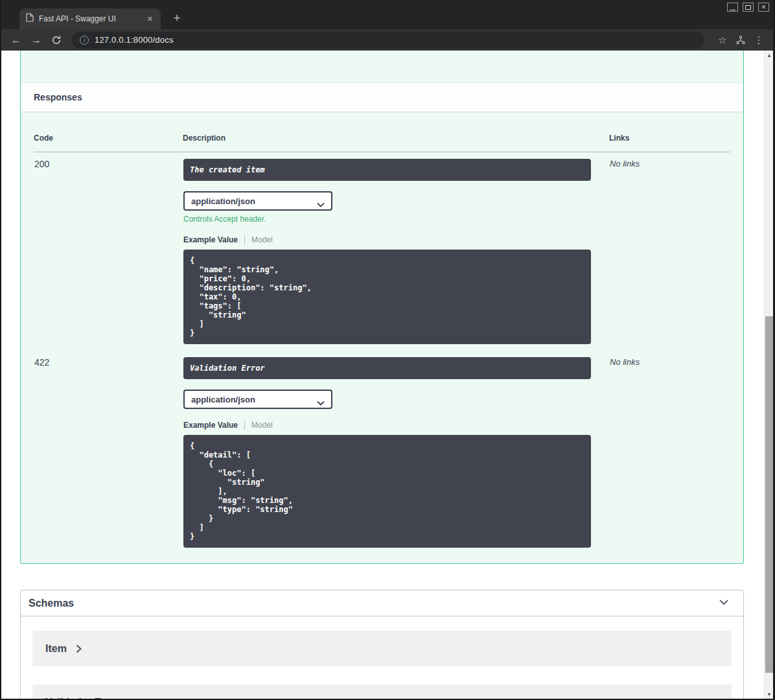 Image resolution: width=775 pixels, height=700 pixels. I want to click on response-description: Validation Error, so click(388, 368).